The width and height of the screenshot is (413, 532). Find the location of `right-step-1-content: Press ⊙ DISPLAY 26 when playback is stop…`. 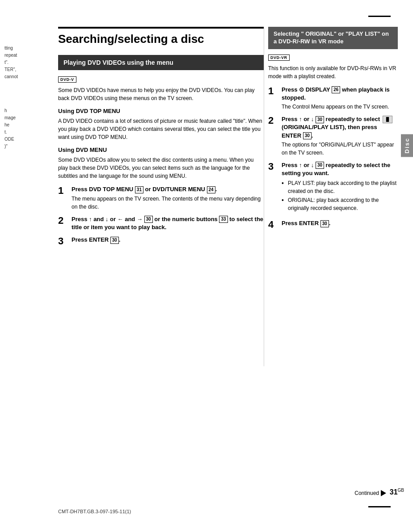

right-step-1-content: Press ⊙ DISPLAY 26 when playback is stop… is located at coordinates (340, 98).